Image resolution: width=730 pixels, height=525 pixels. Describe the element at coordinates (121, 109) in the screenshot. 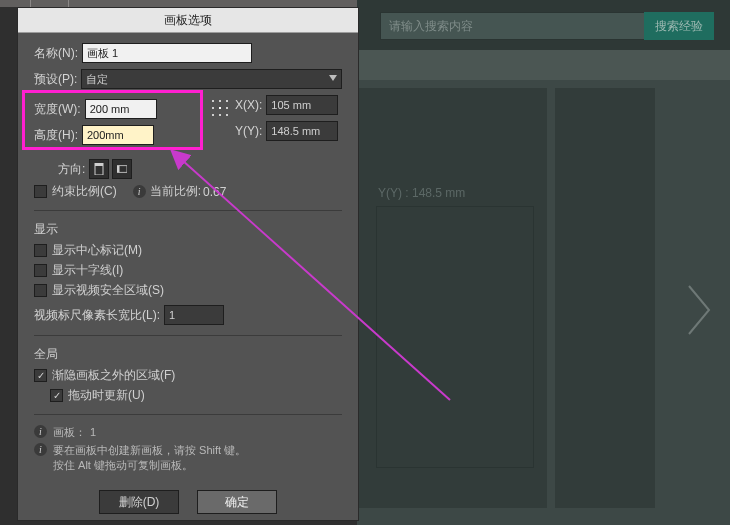

I see `width-field: 200 mm` at that location.